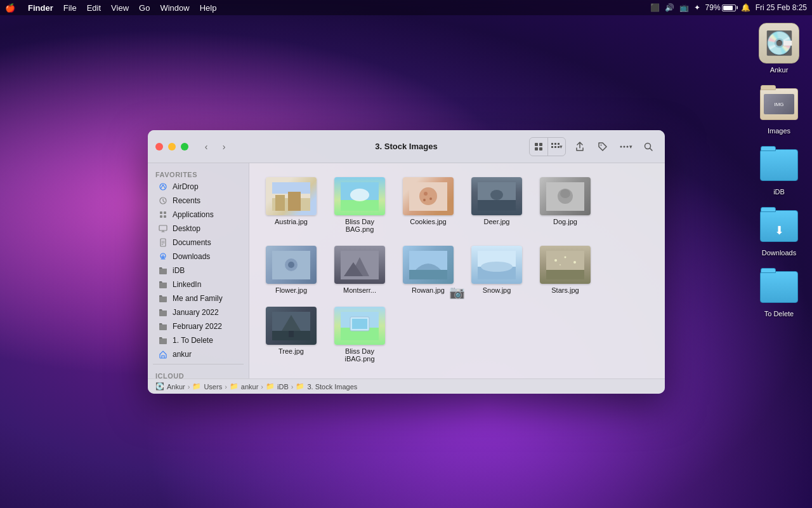  What do you see at coordinates (291, 270) in the screenshot?
I see `file-item-flower: Flower.jpg` at bounding box center [291, 270].